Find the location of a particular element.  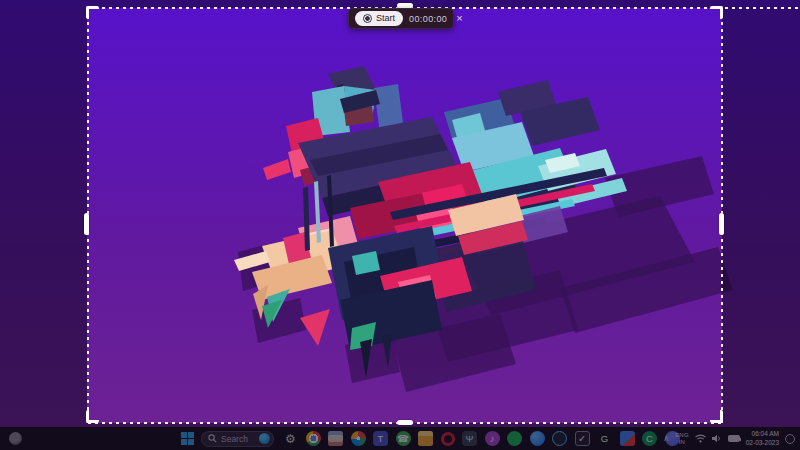

selection-corner-bottom-right is located at coordinates (716, 416).